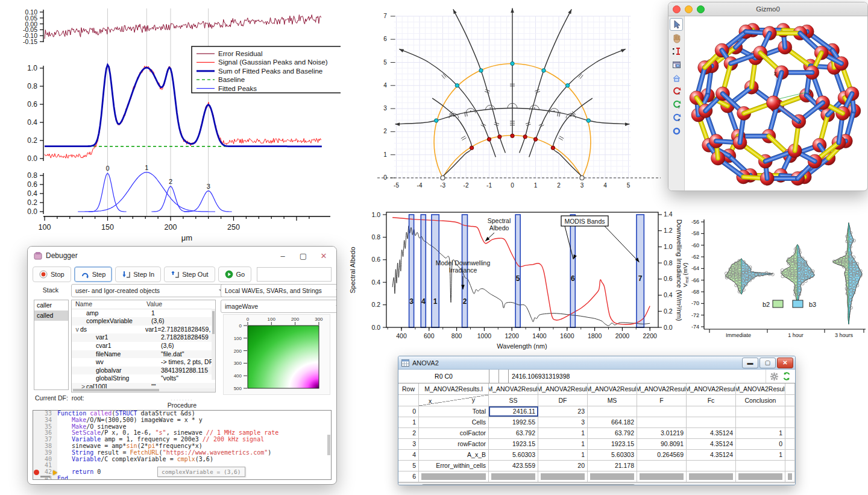 The height and width of the screenshot is (495, 868). What do you see at coordinates (143, 362) in the screenshot?
I see `variable-row-wv: wv-> times, 2 pts, DP` at bounding box center [143, 362].